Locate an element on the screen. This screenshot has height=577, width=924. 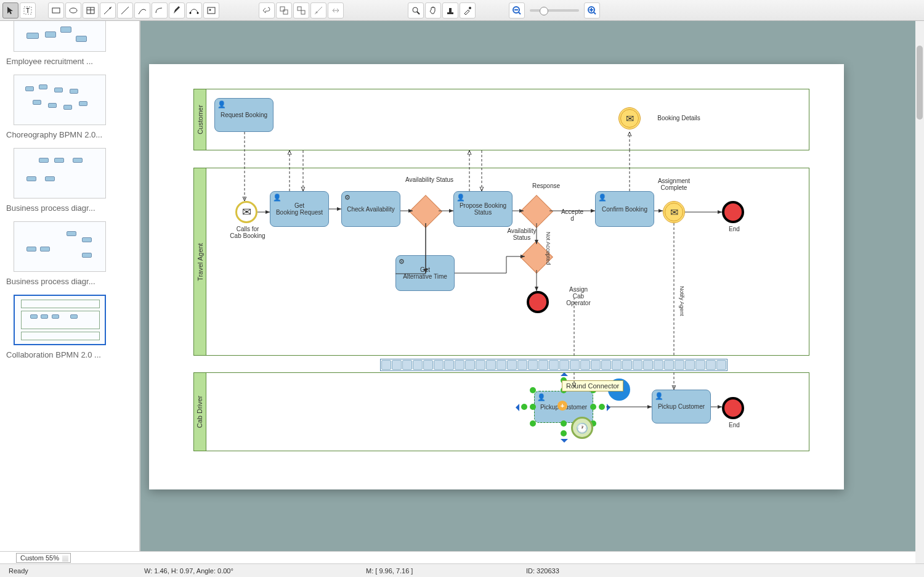
ungroup-button is located at coordinates (301, 10).